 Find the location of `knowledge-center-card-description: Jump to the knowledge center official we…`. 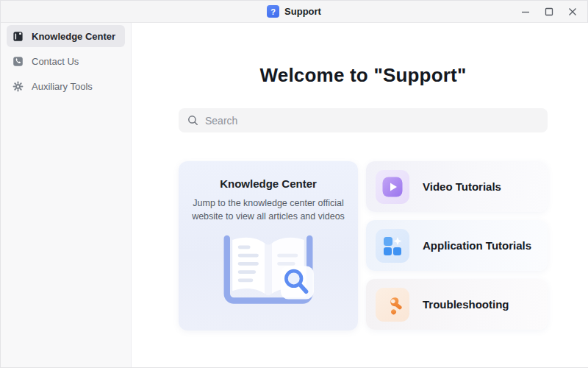

knowledge-center-card-description: Jump to the knowledge center official we… is located at coordinates (268, 210).